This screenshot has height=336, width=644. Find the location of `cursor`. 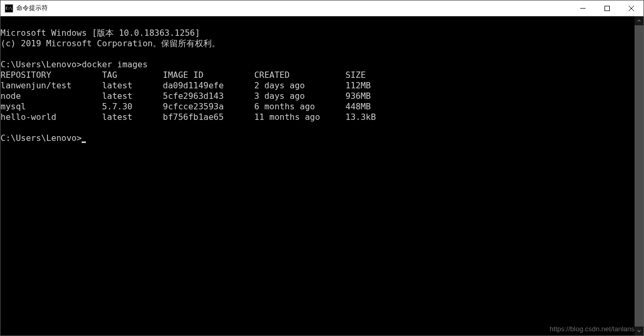

cursor is located at coordinates (84, 142).